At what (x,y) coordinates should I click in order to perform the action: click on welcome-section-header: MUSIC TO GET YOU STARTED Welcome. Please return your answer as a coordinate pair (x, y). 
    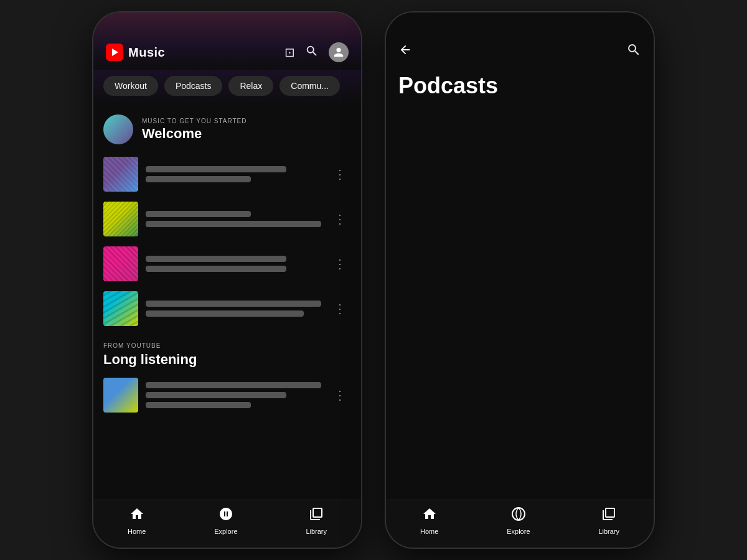
    Looking at the image, I should click on (227, 128).